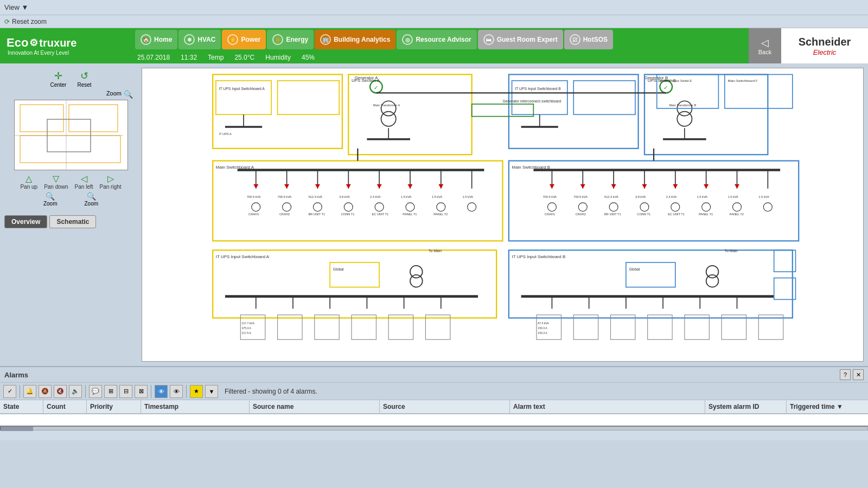 This screenshot has height=488, width=868. I want to click on pan-up-label: Pan up, so click(29, 187).